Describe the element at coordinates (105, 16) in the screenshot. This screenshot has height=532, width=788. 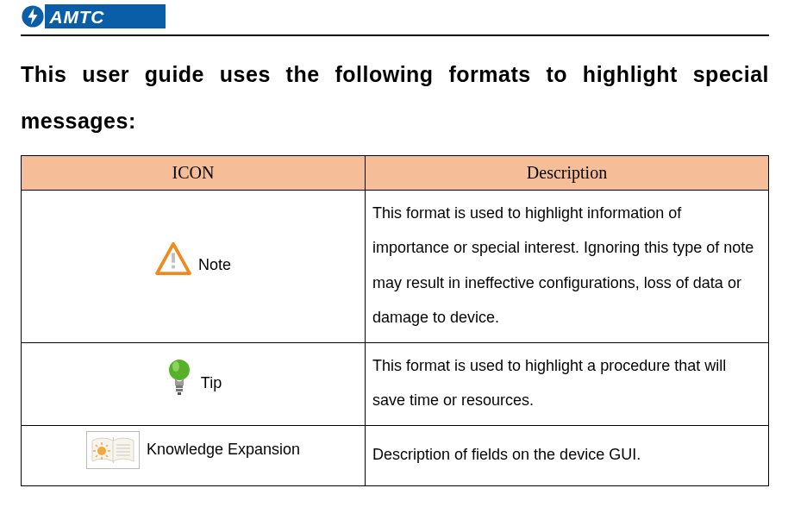
I see `brand-wordmark: AMTC` at that location.